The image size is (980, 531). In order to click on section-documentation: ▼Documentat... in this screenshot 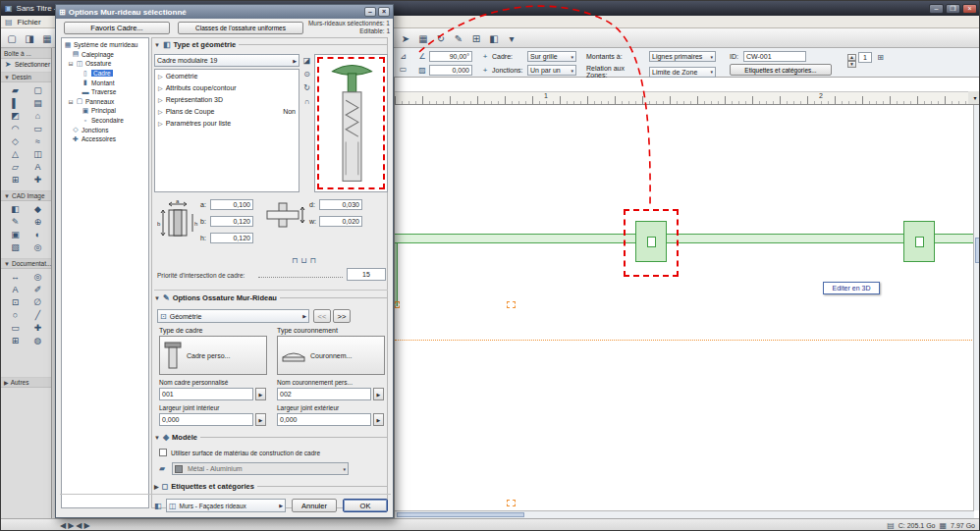, I will do `click(26, 263)`.